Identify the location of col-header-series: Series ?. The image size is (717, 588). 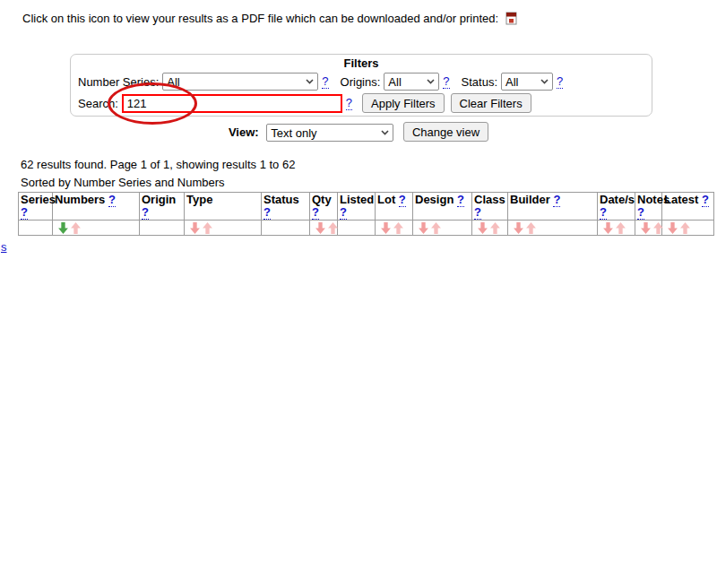
(36, 206).